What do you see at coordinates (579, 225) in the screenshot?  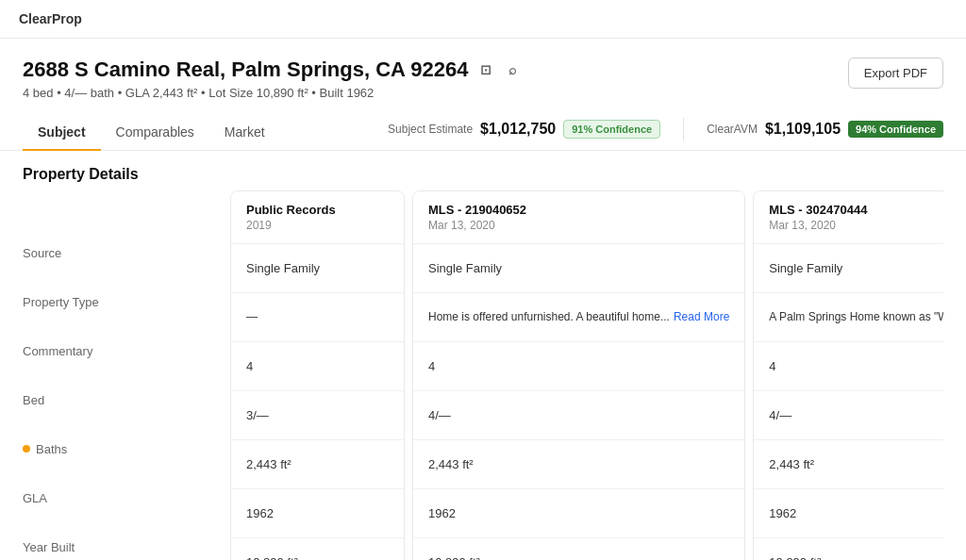 I see `col-source-date-1: Mar 13, 2020` at bounding box center [579, 225].